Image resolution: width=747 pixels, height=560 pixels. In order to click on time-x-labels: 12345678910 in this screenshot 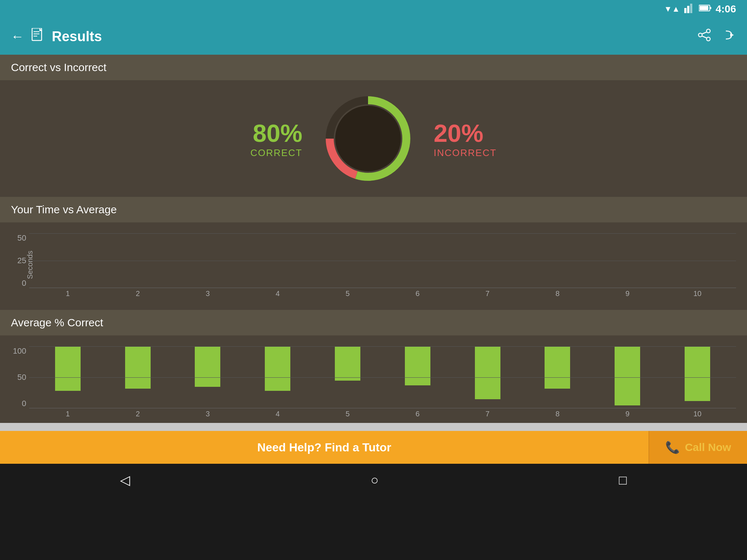, I will do `click(383, 293)`.